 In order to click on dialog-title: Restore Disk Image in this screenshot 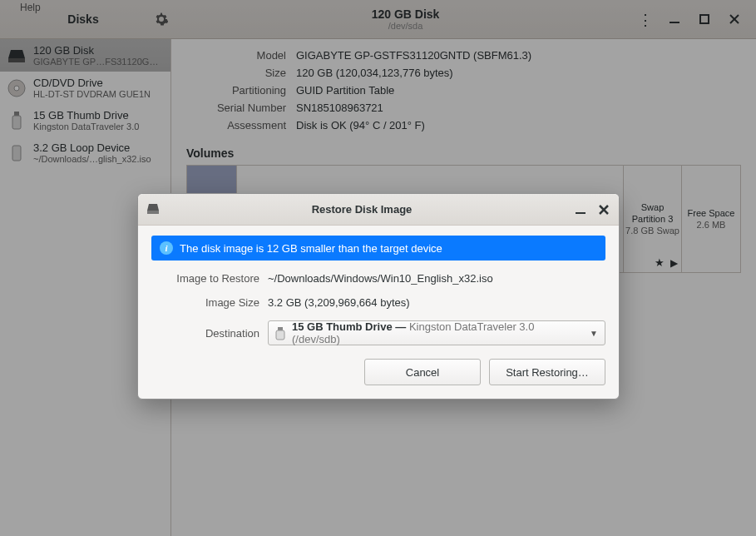, I will do `click(362, 210)`.